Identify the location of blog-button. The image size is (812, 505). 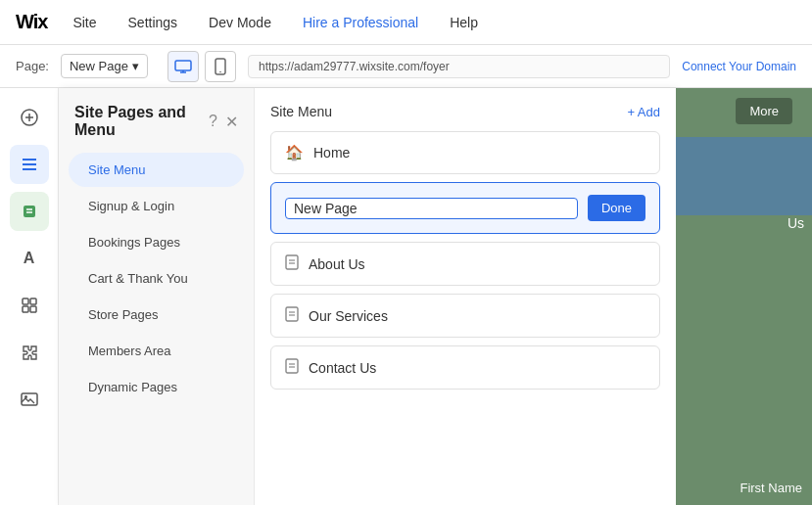
(29, 211).